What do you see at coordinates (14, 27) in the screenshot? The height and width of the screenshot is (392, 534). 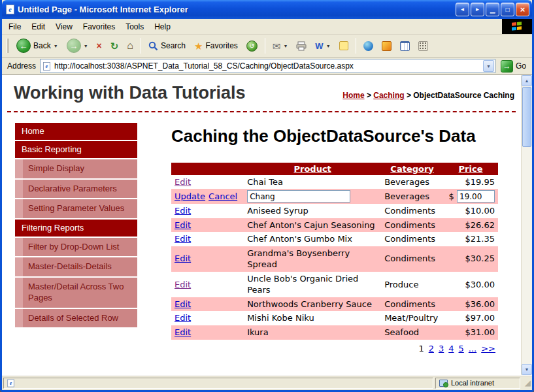 I see `menu-file: File` at bounding box center [14, 27].